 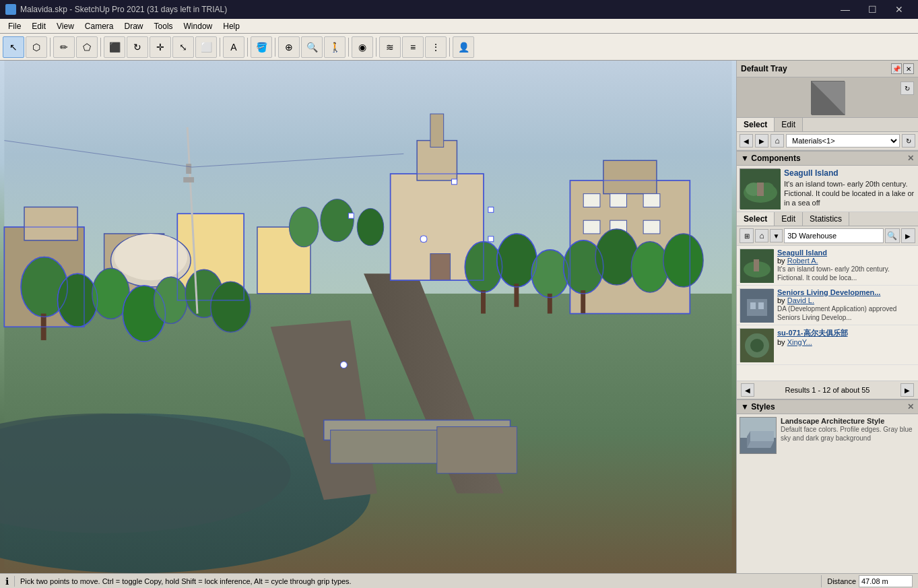 I want to click on results-prev-button: ◀, so click(x=748, y=390).